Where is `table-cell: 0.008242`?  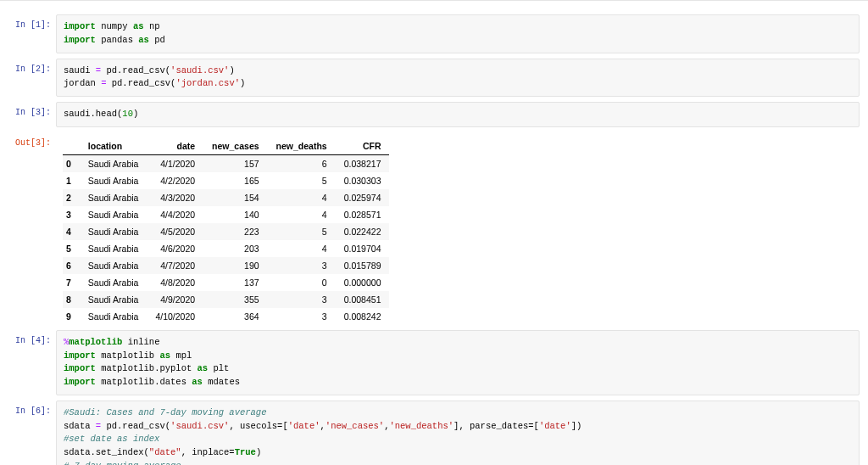 table-cell: 0.008242 is located at coordinates (363, 317).